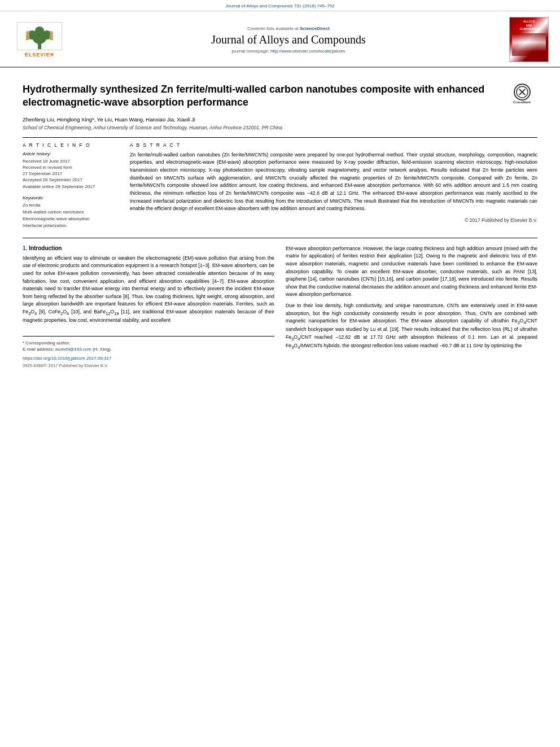 This screenshot has width=560, height=747. I want to click on title-divider, so click(280, 138).